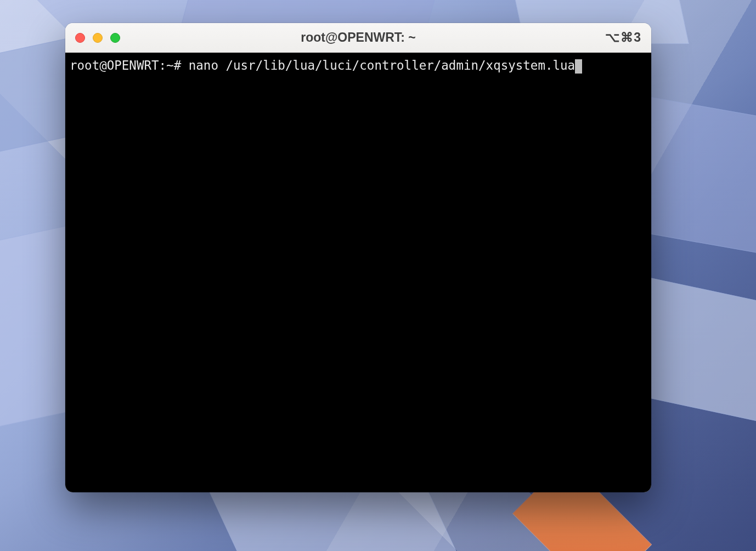 The image size is (756, 551). Describe the element at coordinates (98, 38) in the screenshot. I see `minimize-button` at that location.